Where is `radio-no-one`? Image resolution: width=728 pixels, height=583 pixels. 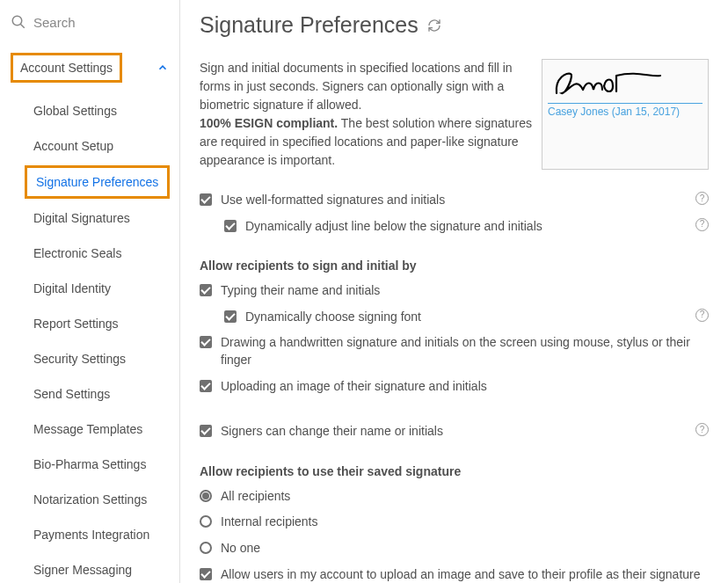 radio-no-one is located at coordinates (206, 548).